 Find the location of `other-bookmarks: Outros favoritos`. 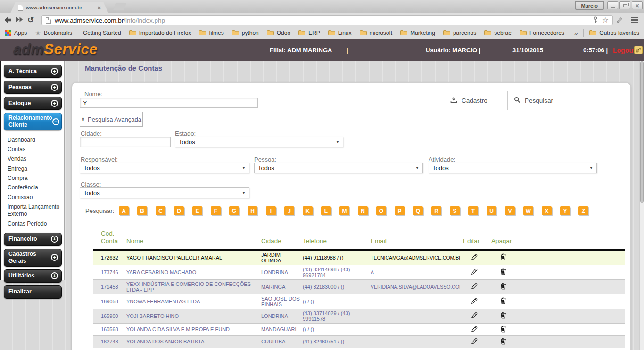

other-bookmarks: Outros favoritos is located at coordinates (614, 33).